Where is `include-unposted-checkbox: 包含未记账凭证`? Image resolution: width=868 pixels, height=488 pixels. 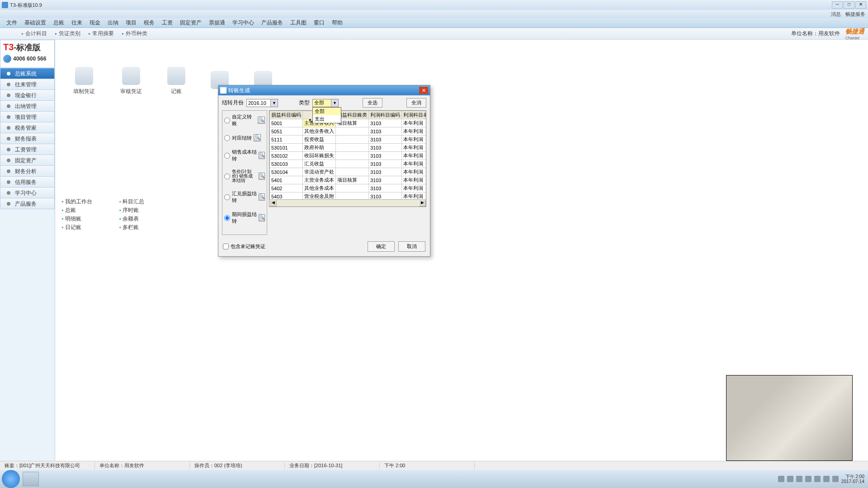 include-unposted-checkbox: 包含未记账凭证 is located at coordinates (244, 247).